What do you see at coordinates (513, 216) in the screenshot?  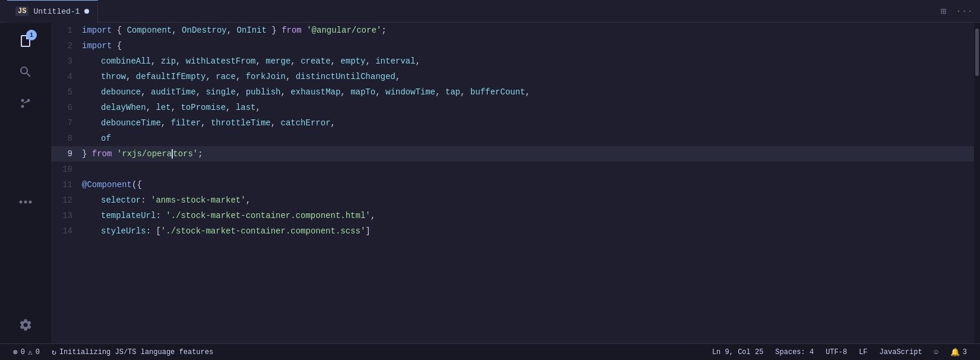 I see `table-row: 13 templateUrl: './stock-market-containe…` at bounding box center [513, 216].